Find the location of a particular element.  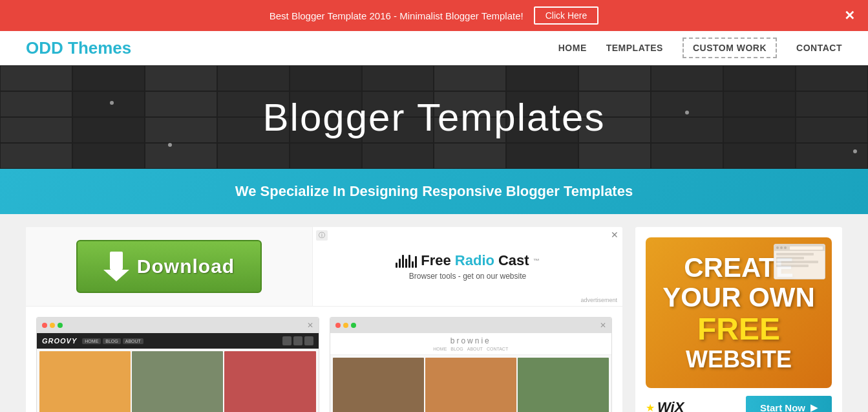

nav-item-templates: TEMPLATES is located at coordinates (635, 48).